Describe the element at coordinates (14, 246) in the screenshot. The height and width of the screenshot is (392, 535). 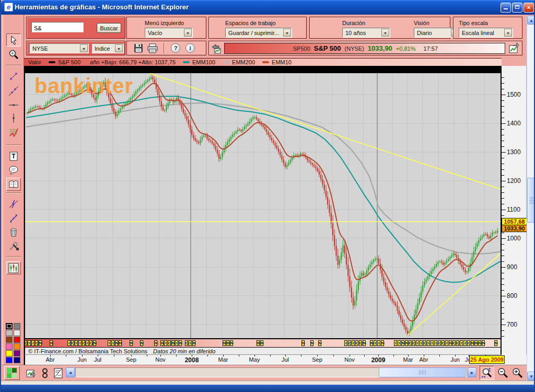
I see `settings-tool` at that location.